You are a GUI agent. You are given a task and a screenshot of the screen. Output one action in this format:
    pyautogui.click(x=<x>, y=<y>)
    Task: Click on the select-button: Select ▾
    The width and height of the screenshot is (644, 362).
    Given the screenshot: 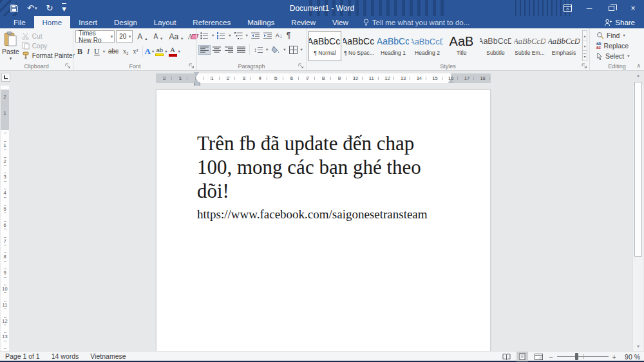 What is the action you would take?
    pyautogui.click(x=620, y=56)
    